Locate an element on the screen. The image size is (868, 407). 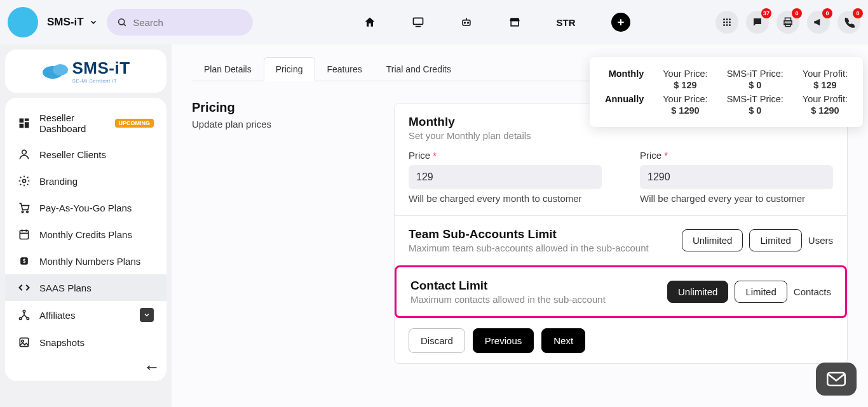
contact-title: Contact Limit is located at coordinates (535, 286).